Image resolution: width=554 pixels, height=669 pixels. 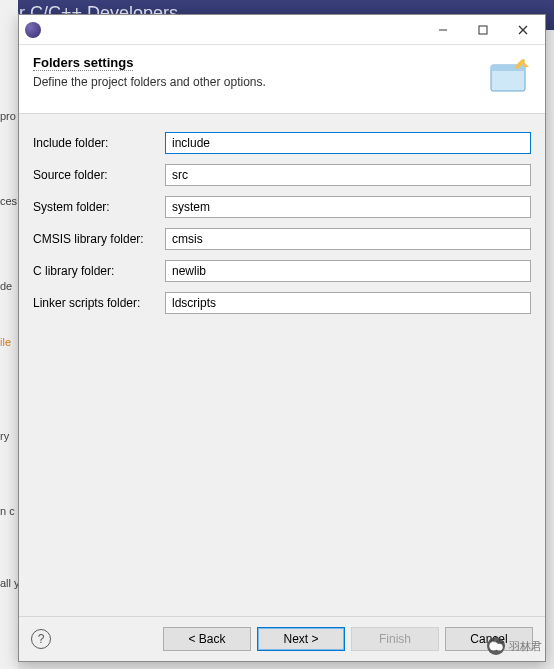 I want to click on input-linker-folder, so click(x=348, y=303).